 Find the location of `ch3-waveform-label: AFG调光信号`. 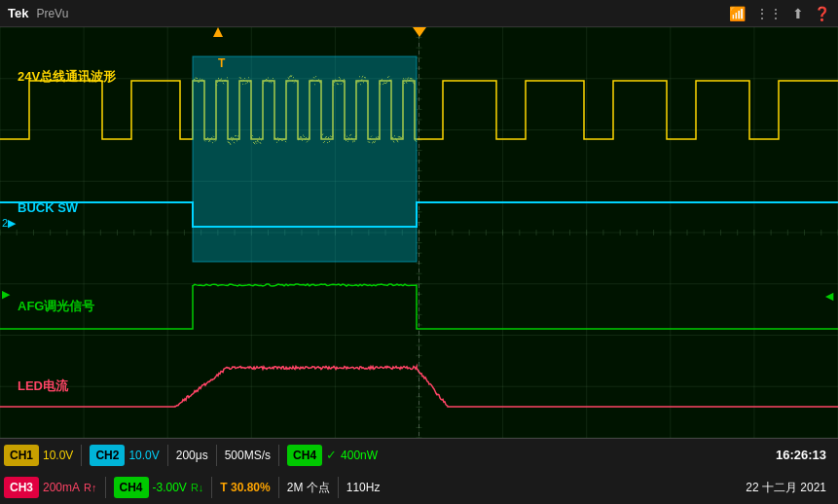

ch3-waveform-label: AFG调光信号 is located at coordinates (56, 306).